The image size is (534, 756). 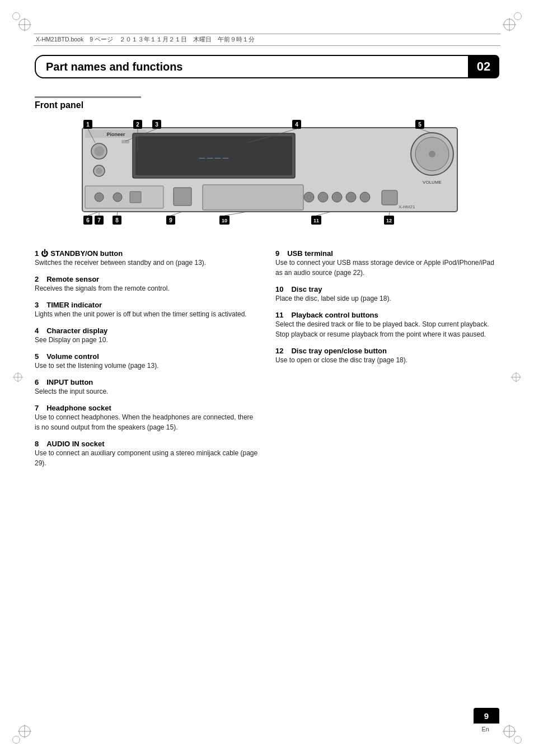 I want to click on desc-num-9: 9, so click(x=278, y=253).